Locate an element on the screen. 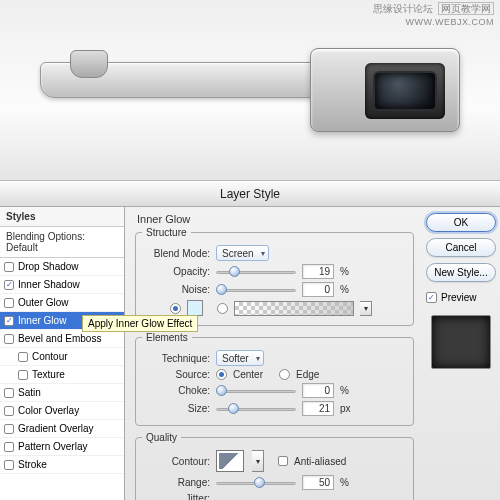 This screenshot has width=500, height=500. source-edge-label: Edge is located at coordinates (308, 374).